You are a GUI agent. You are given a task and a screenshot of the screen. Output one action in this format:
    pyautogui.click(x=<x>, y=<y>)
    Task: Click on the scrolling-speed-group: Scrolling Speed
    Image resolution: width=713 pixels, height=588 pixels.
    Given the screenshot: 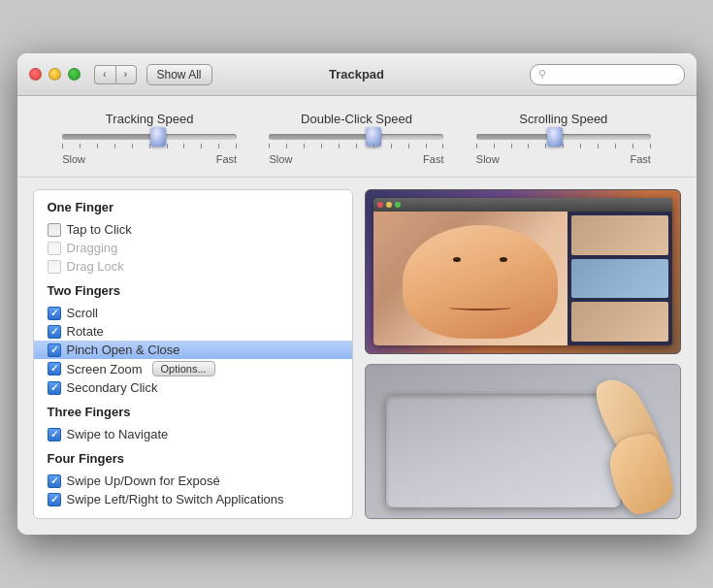 What is the action you would take?
    pyautogui.click(x=564, y=138)
    